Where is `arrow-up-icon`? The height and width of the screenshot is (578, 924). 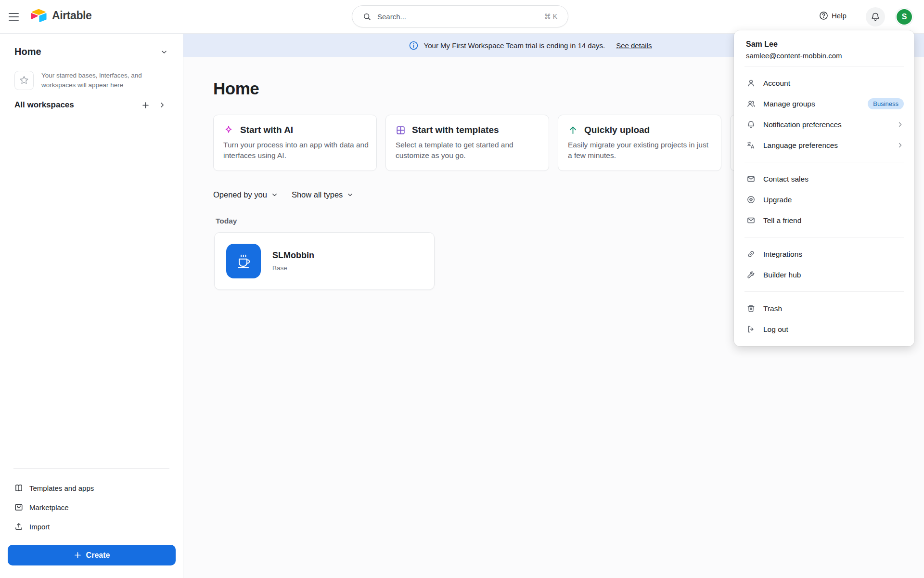 arrow-up-icon is located at coordinates (573, 130).